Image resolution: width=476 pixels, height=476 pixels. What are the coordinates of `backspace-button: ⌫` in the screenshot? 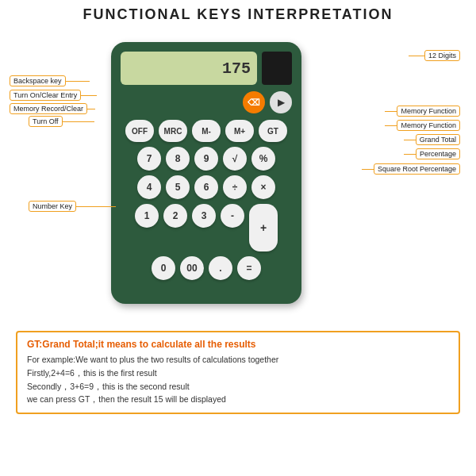 It's located at (254, 102).